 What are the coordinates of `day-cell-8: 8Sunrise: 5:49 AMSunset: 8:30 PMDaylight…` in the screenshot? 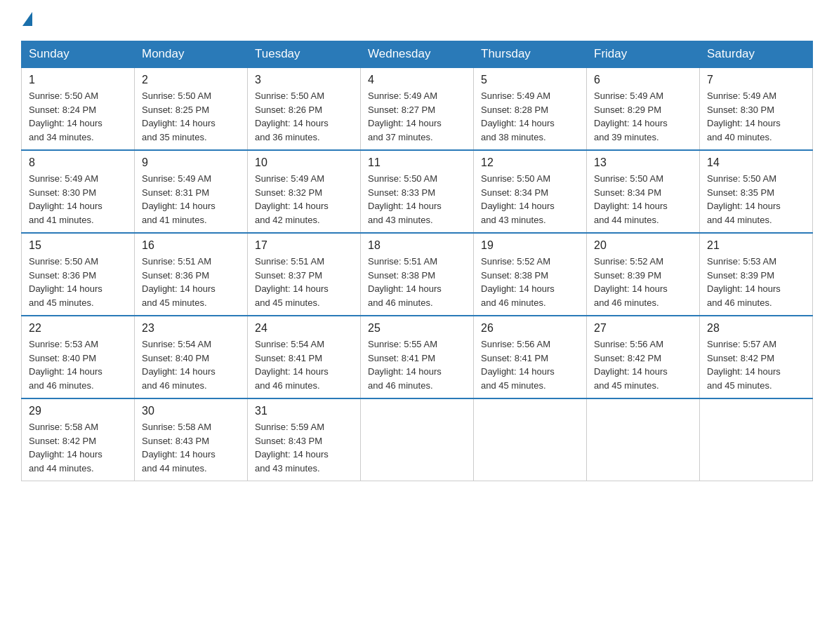 It's located at (79, 192).